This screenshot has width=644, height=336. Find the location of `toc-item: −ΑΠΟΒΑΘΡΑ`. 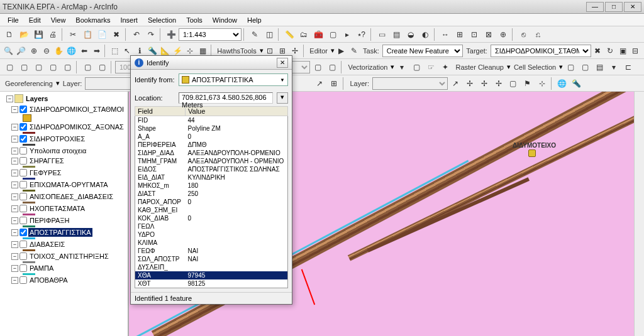

toc-item: −ΑΠΟΒΑΘΡΑ is located at coordinates (64, 280).